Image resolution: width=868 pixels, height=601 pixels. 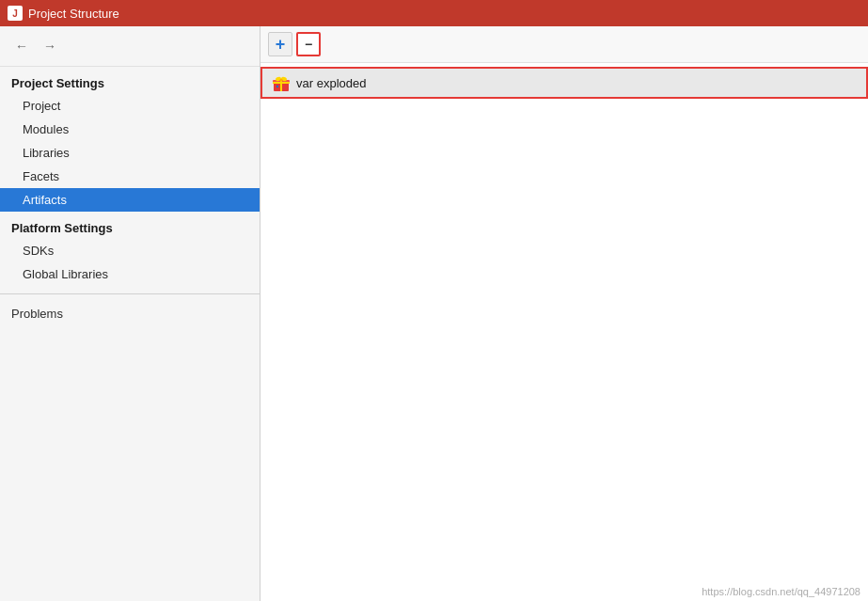 I want to click on artifact-item-var-exploded: var exploded, so click(x=564, y=83).